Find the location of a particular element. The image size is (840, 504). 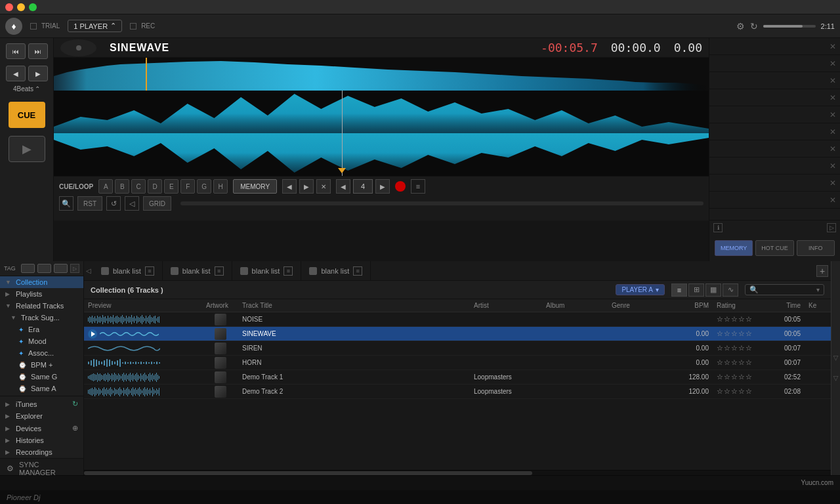

star-5-d1: ☆ is located at coordinates (749, 377).